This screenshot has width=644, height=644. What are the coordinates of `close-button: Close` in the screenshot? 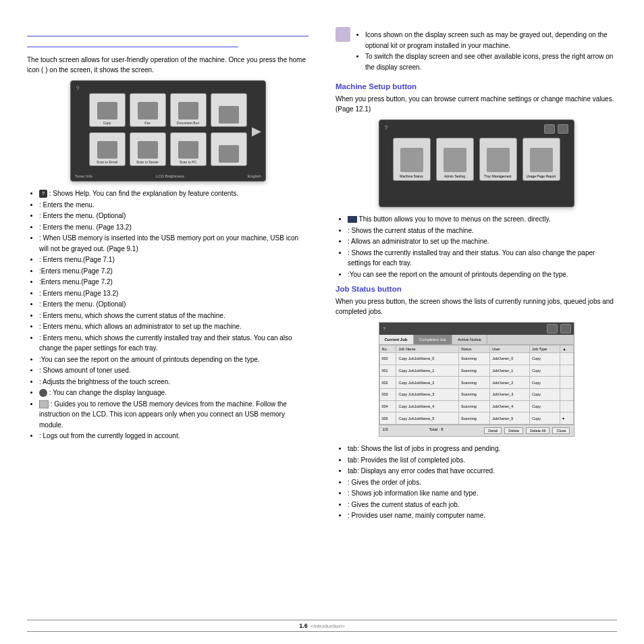 It's located at (561, 431).